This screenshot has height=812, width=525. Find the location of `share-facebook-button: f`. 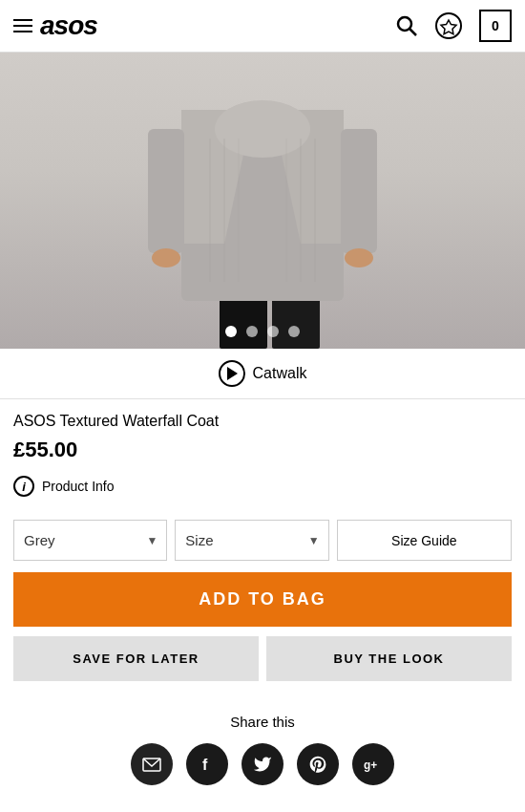

share-facebook-button: f is located at coordinates (207, 764).